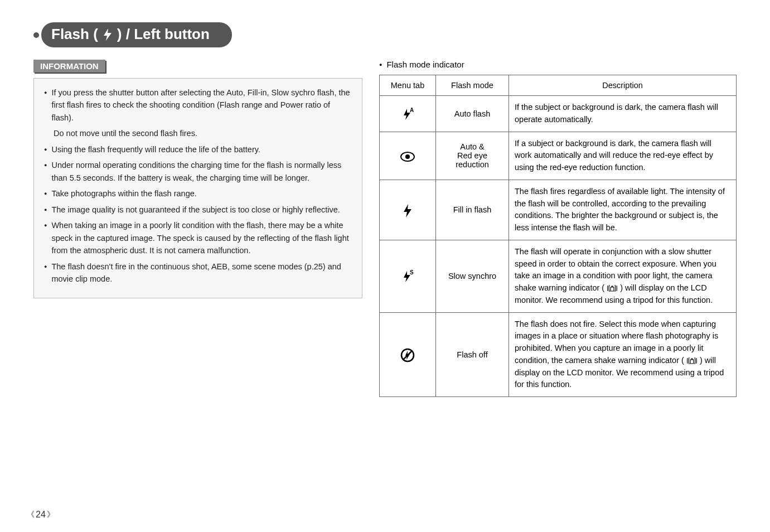  I want to click on auto-flash-icon: A, so click(408, 114).